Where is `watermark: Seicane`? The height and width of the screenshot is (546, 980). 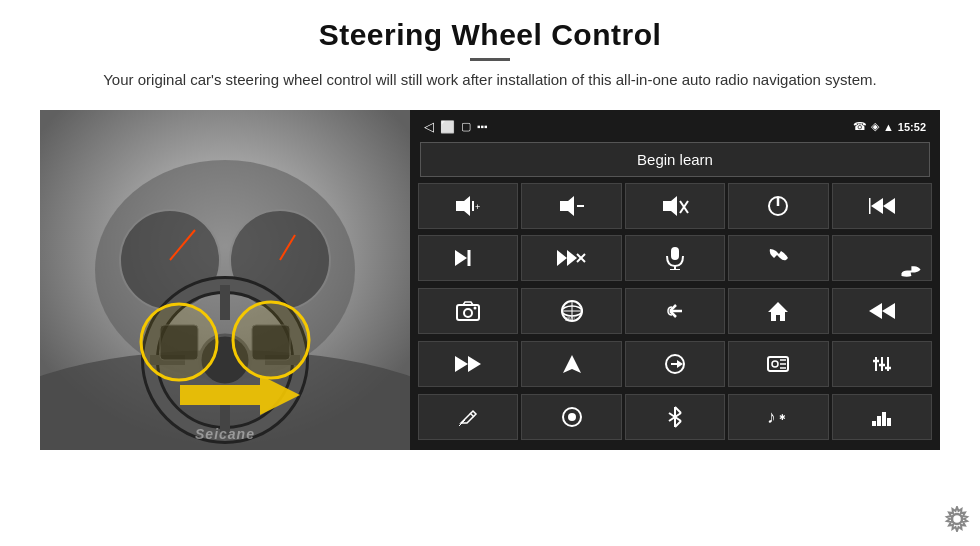
watermark: Seicane is located at coordinates (225, 434).